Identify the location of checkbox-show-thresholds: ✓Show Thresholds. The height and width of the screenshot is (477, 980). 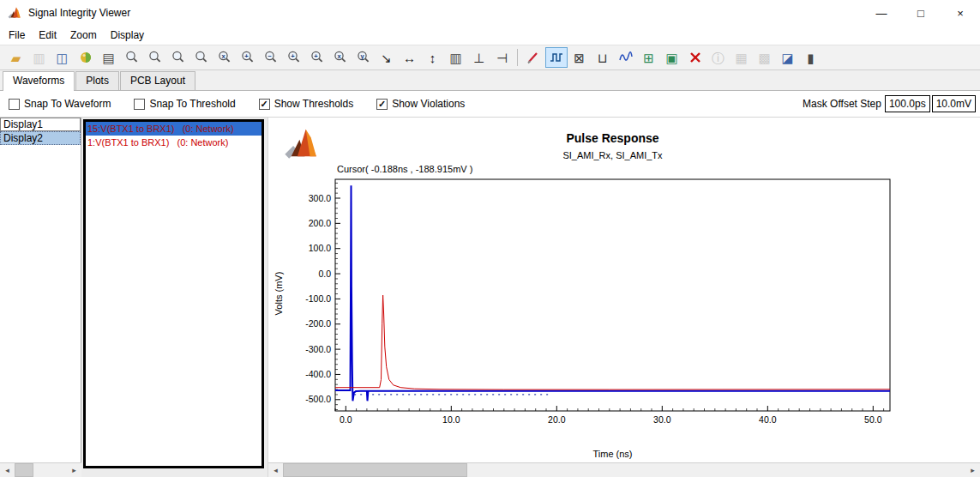
(307, 104).